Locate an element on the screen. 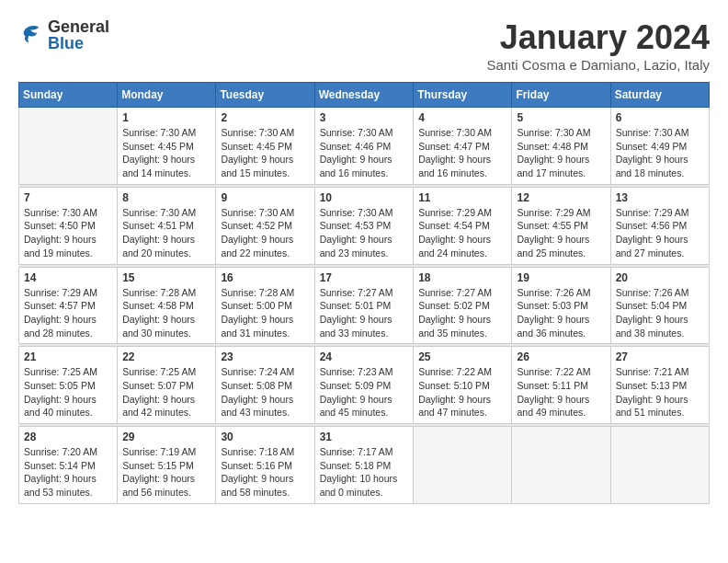 The height and width of the screenshot is (563, 728). calendar-cell: 2Sunrise: 7:30 AMSunset: 4:45 PMDaylight… is located at coordinates (265, 146).